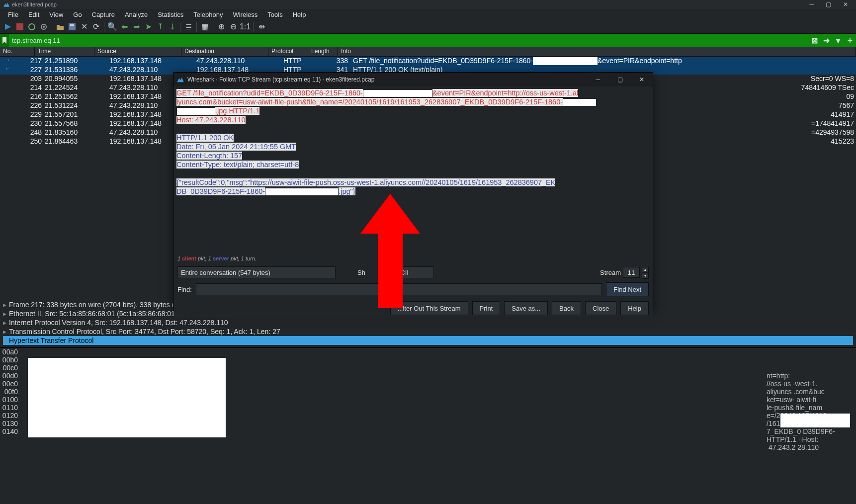  I want to click on encoding-select: ASCII, so click(411, 272).